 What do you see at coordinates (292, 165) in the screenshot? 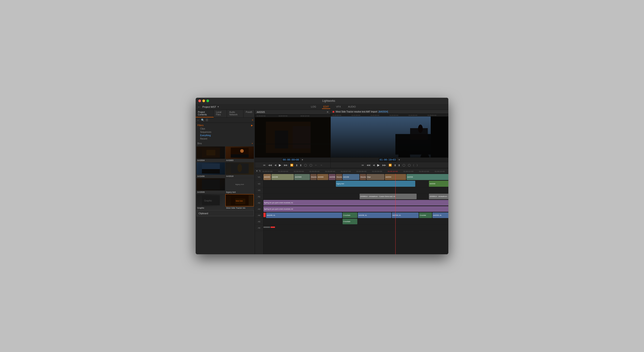
I see `step-fwd-btn: ⏩` at bounding box center [292, 165].